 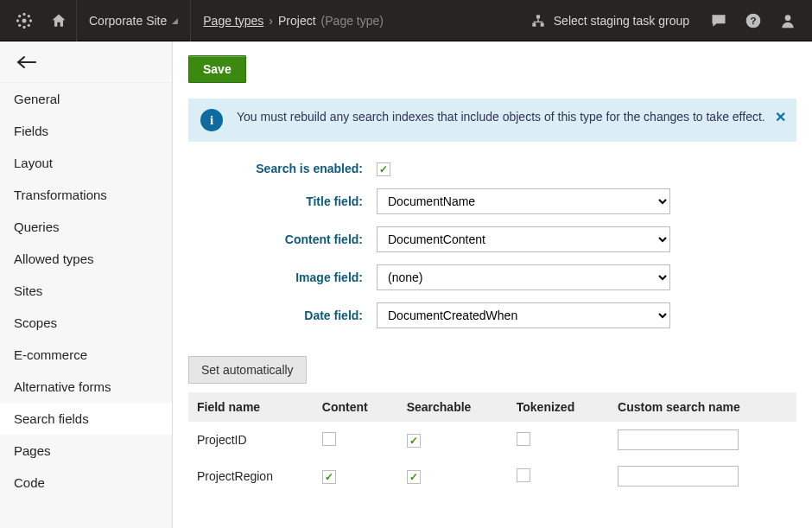 What do you see at coordinates (719, 21) in the screenshot?
I see `chat-icon` at bounding box center [719, 21].